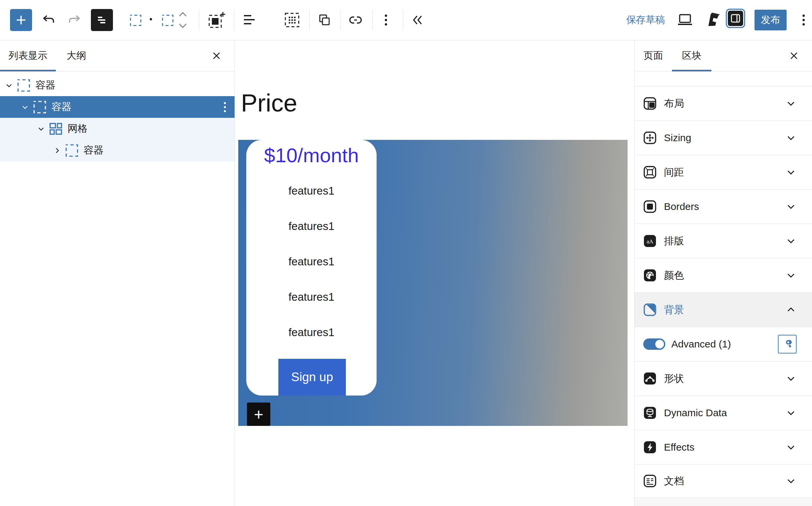 The image size is (812, 506). What do you see at coordinates (650, 138) in the screenshot?
I see `sizing-icon` at bounding box center [650, 138].